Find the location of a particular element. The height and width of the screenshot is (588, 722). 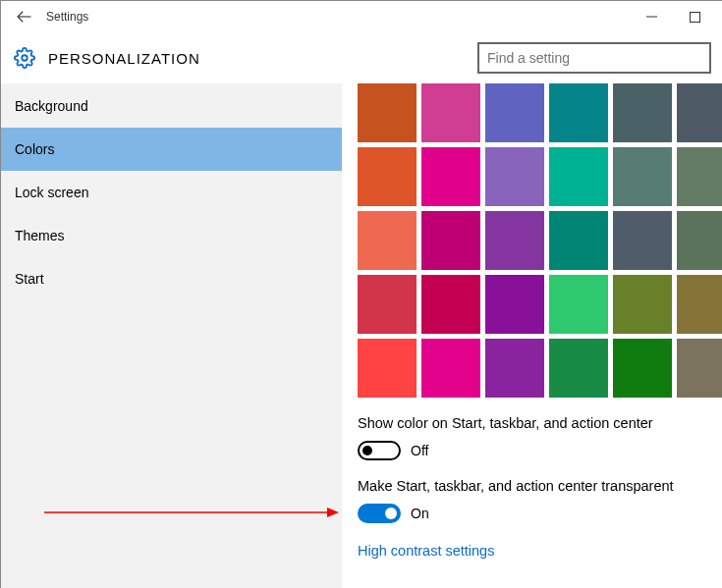

window-title: Settings is located at coordinates (338, 17).